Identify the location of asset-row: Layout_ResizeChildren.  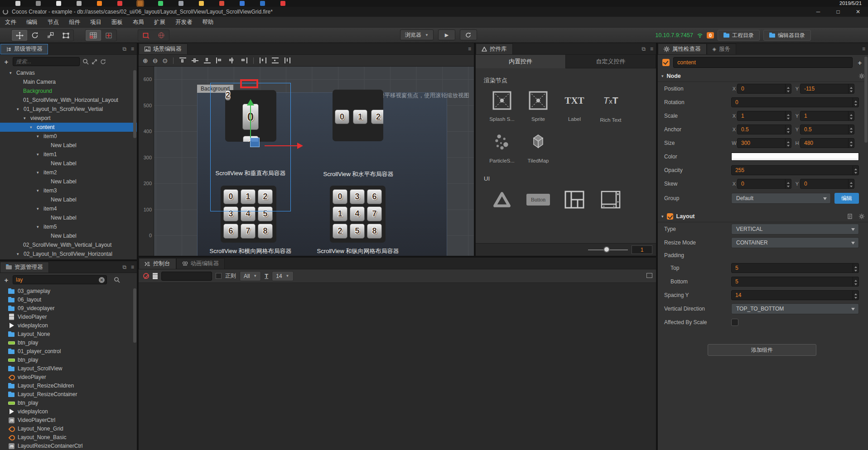
(68, 386).